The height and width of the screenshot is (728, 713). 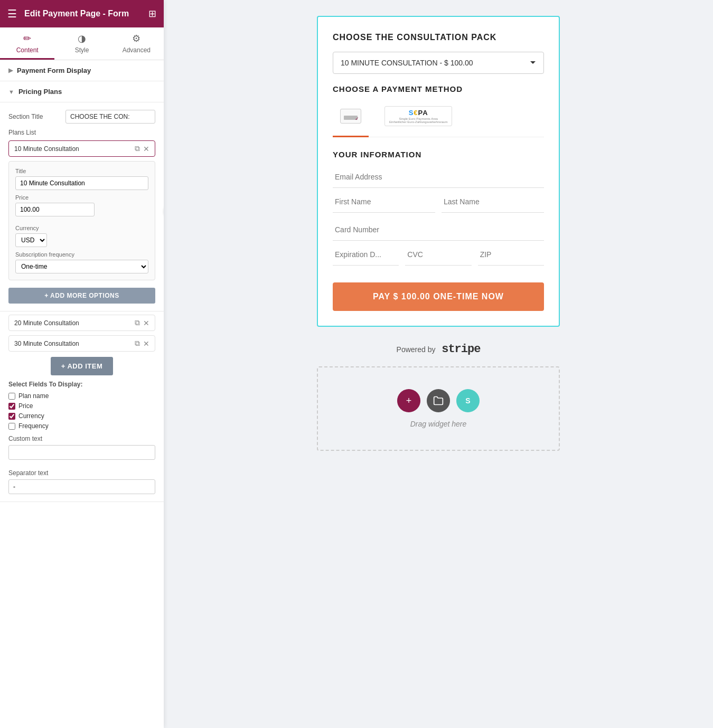 I want to click on checkbox-currency: Currency, so click(x=82, y=416).